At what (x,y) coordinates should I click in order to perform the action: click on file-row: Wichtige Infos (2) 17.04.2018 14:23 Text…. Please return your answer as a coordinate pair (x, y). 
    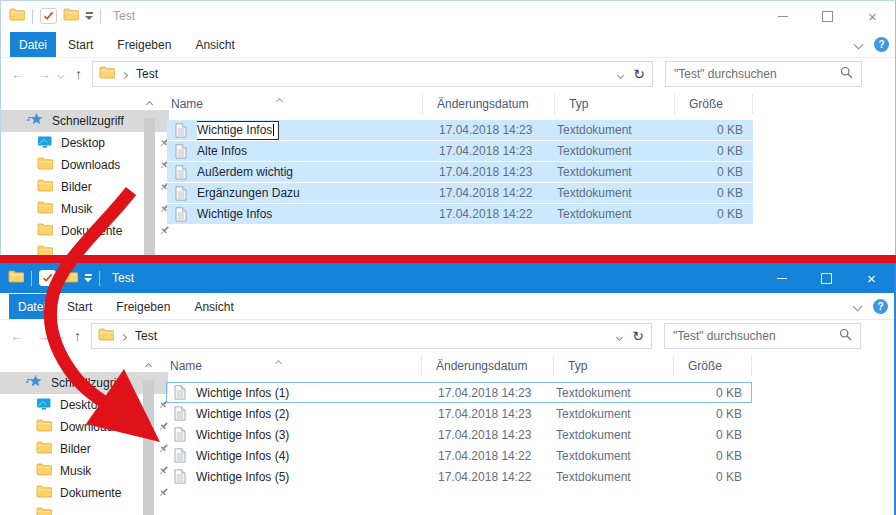
    Looking at the image, I should click on (459, 414).